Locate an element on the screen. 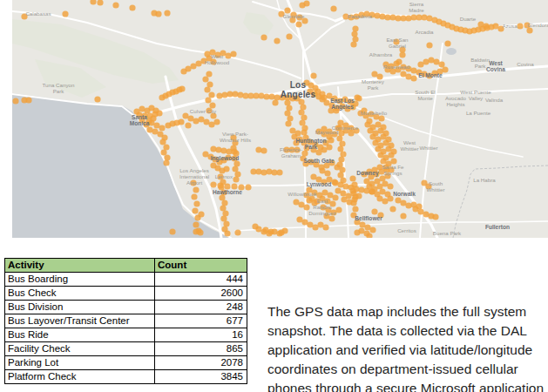 Image resolution: width=548 pixels, height=392 pixels. map-place-label: Covina is located at coordinates (525, 64).